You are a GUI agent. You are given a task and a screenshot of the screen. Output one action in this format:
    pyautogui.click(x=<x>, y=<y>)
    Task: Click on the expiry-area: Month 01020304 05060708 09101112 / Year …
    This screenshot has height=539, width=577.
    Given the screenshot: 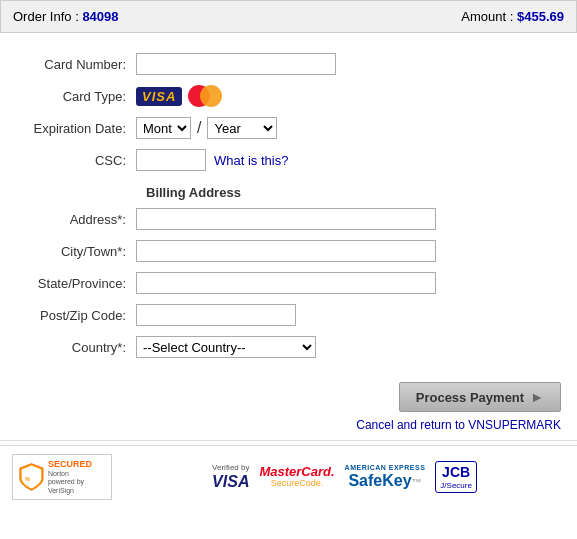 What is the action you would take?
    pyautogui.click(x=206, y=128)
    